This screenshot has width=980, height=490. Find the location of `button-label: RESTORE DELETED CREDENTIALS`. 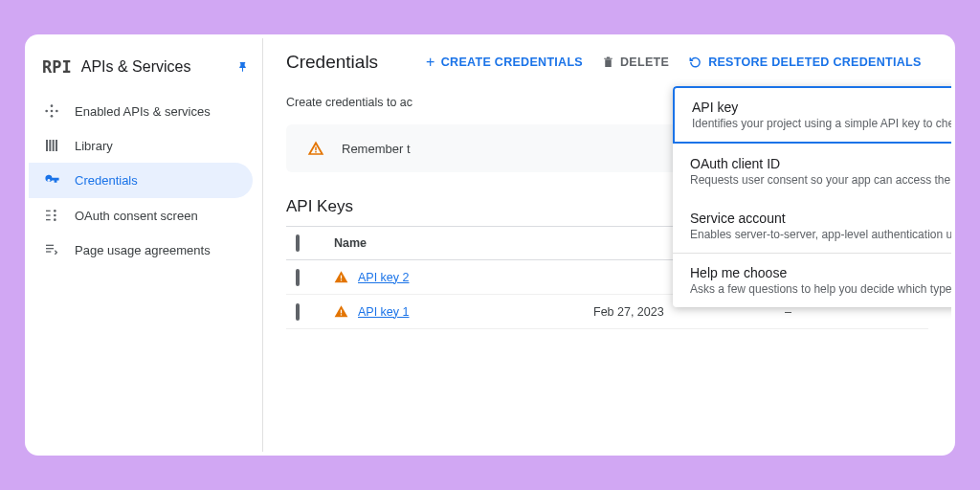

button-label: RESTORE DELETED CREDENTIALS is located at coordinates (814, 62).